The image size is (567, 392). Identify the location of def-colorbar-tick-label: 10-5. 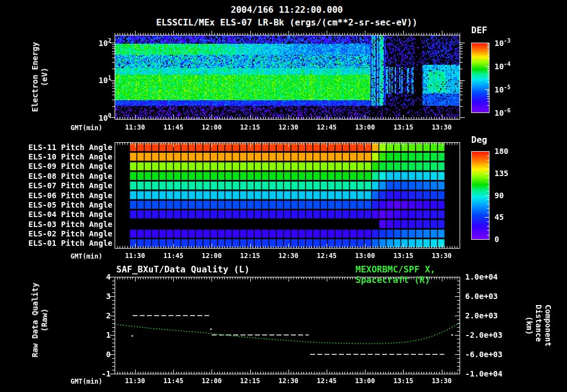
(503, 89).